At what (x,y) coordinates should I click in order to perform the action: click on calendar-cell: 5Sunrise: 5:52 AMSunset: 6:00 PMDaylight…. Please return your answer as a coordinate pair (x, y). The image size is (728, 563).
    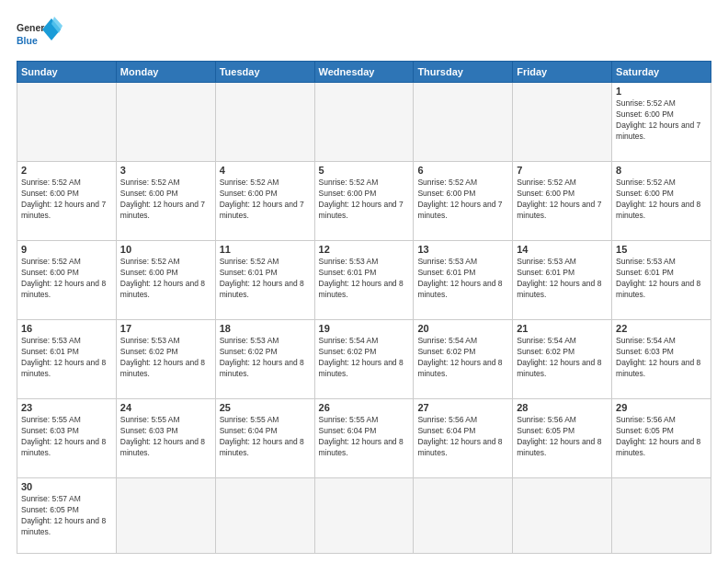
    Looking at the image, I should click on (364, 201).